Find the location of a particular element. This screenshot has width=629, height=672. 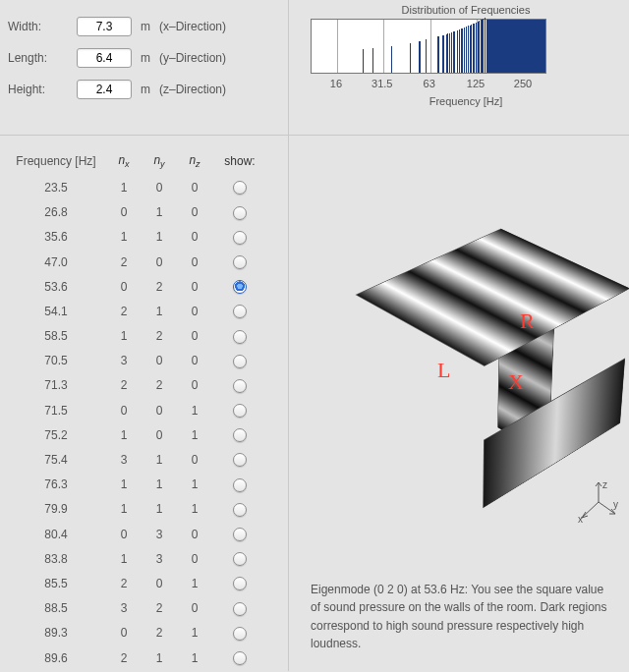

distribution-panel: Distribution of Frequencies 1631.5631252… is located at coordinates (459, 67).